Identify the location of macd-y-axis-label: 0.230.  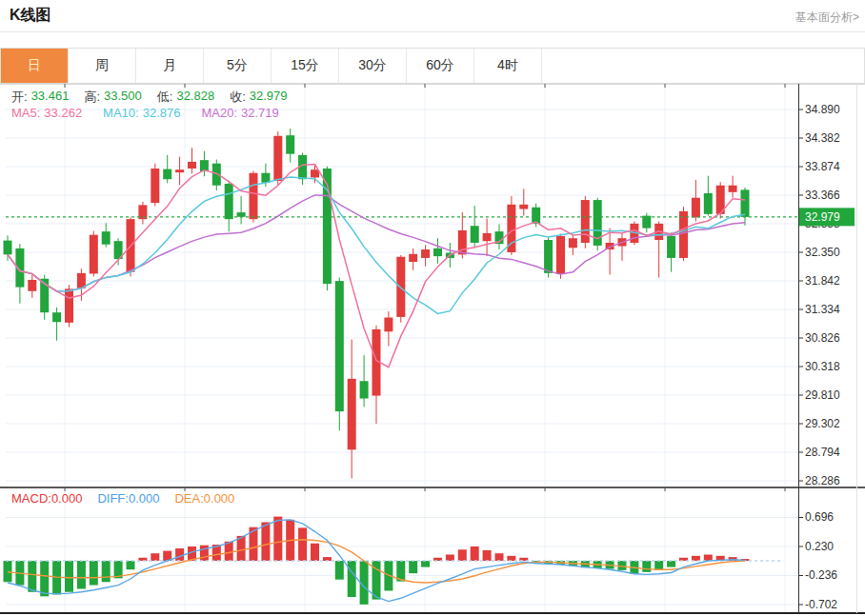
(819, 546).